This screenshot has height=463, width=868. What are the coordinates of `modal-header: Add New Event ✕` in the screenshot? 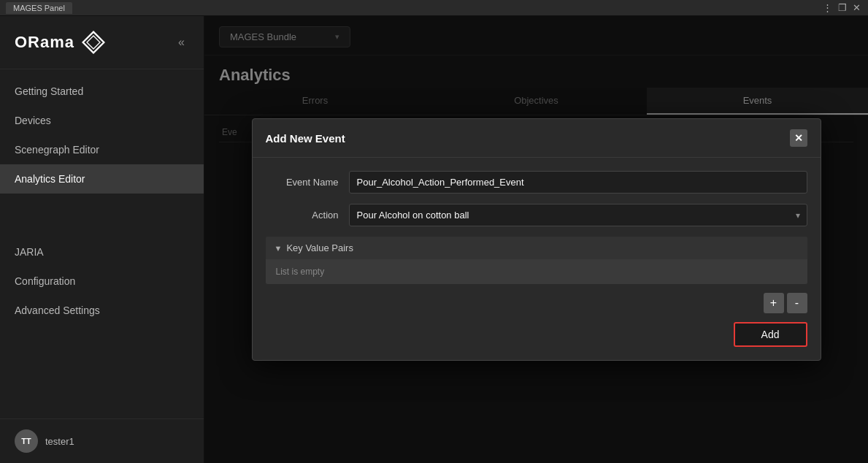 It's located at (537, 139).